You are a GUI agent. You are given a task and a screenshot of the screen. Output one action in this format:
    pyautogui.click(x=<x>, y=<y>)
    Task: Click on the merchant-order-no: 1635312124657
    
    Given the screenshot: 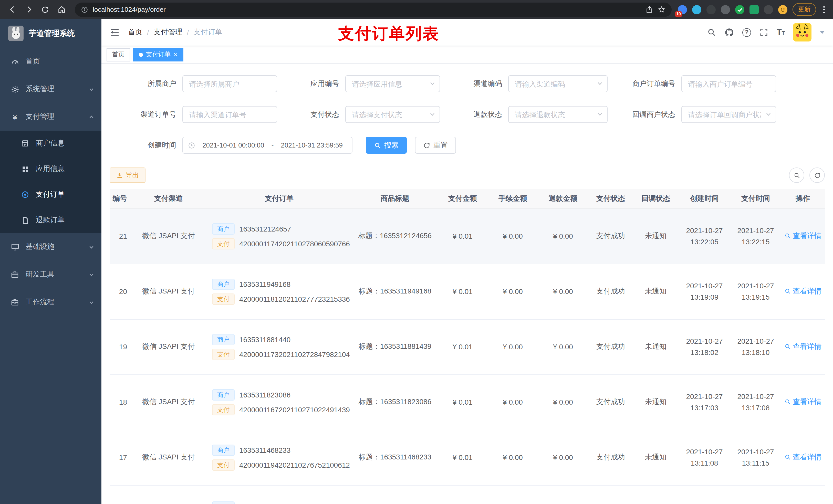 What is the action you would take?
    pyautogui.click(x=265, y=229)
    